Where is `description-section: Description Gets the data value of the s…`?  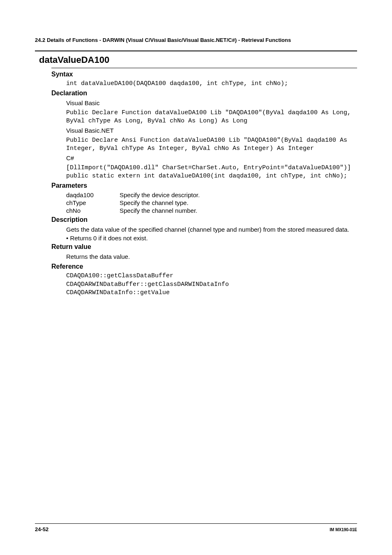 description-section: Description Gets the data value of the s… is located at coordinates (204, 229).